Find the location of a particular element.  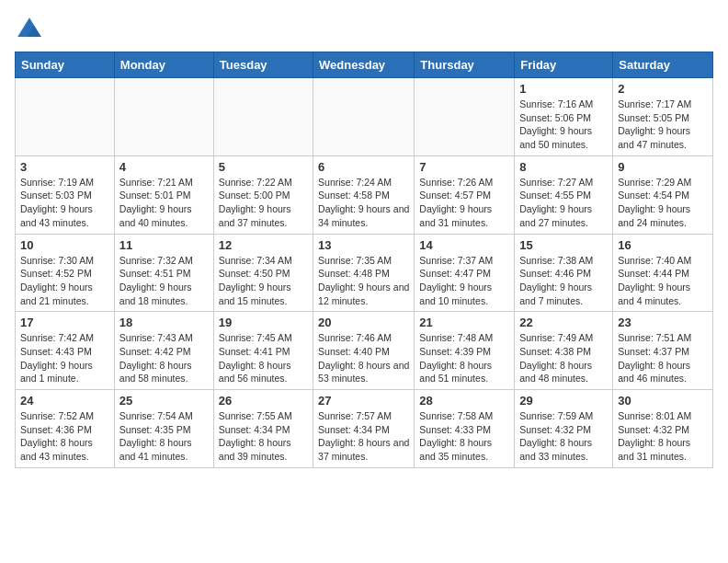

logo is located at coordinates (31, 29).